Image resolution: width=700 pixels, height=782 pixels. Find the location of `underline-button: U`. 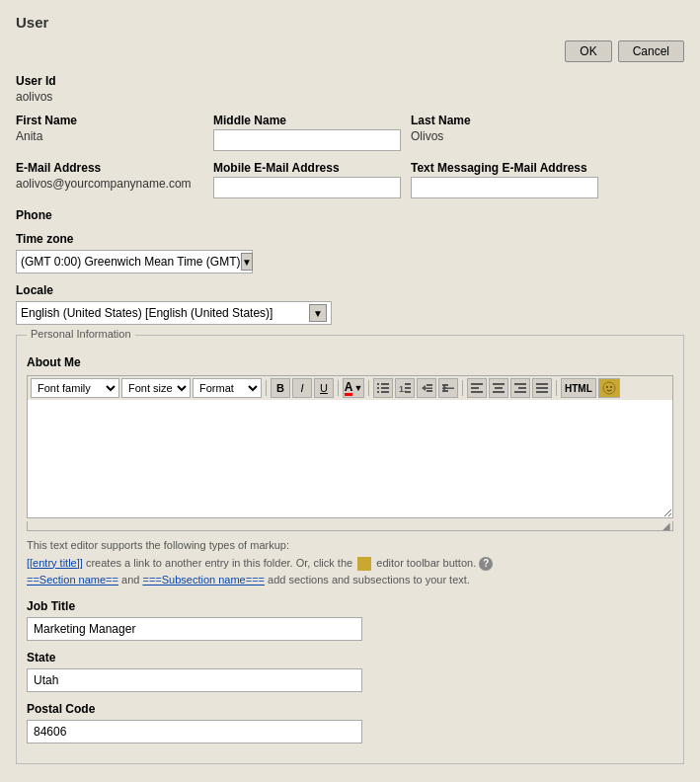

underline-button: U is located at coordinates (324, 388).